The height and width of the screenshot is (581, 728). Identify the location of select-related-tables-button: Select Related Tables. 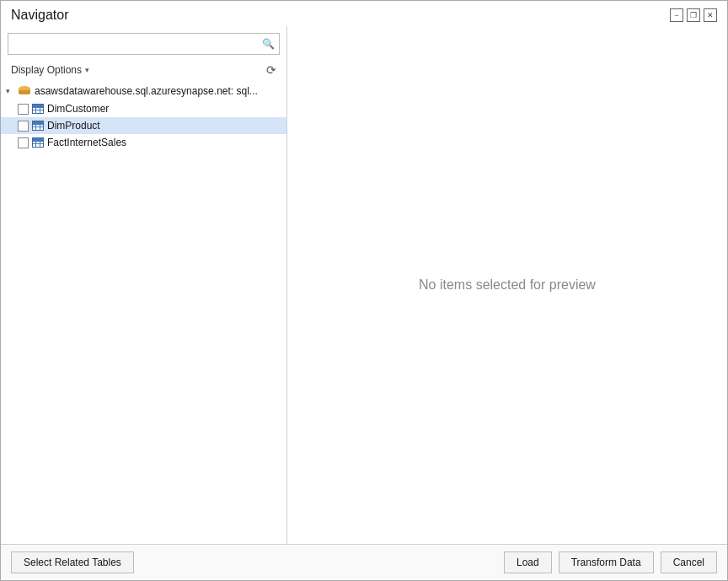
(72, 562).